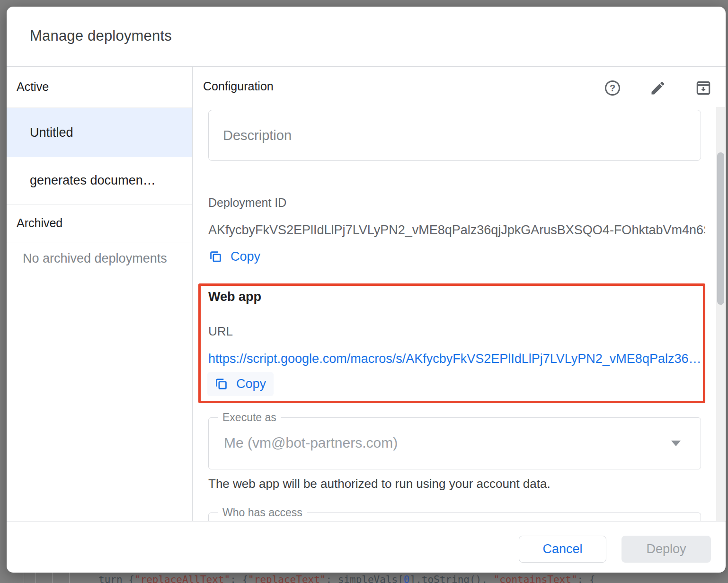 The image size is (728, 583). Describe the element at coordinates (454, 517) in the screenshot. I see `who-has-access-select: Who has access` at that location.